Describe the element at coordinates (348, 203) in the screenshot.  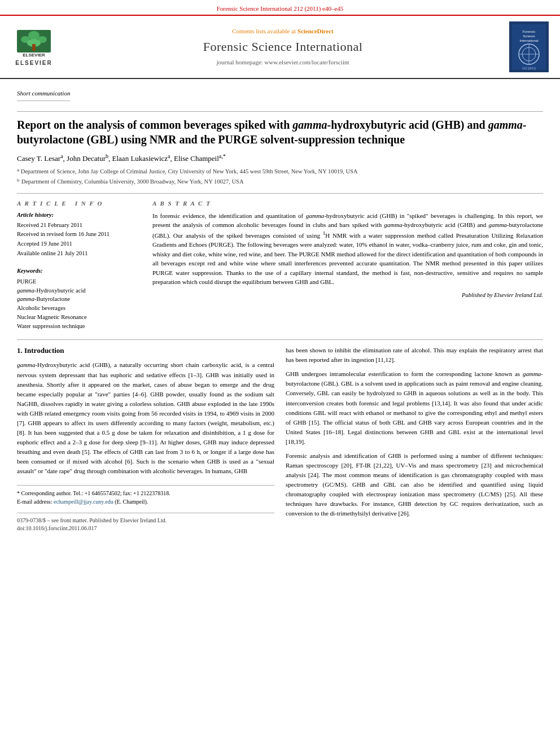
I see `abstract-header: A B S T R A C T` at that location.